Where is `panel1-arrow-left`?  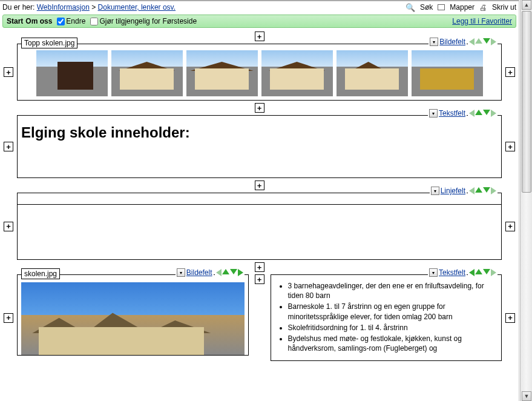
panel1-arrow-left is located at coordinates (472, 42).